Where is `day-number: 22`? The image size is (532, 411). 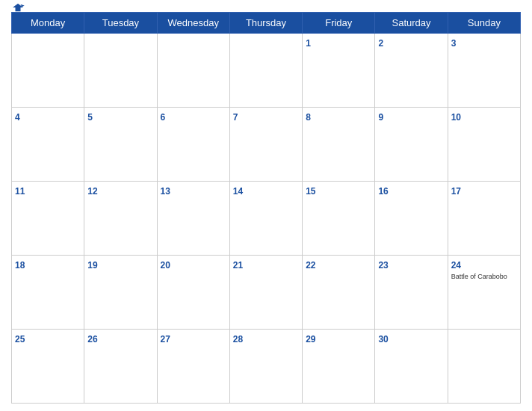
day-number: 22 is located at coordinates (311, 265).